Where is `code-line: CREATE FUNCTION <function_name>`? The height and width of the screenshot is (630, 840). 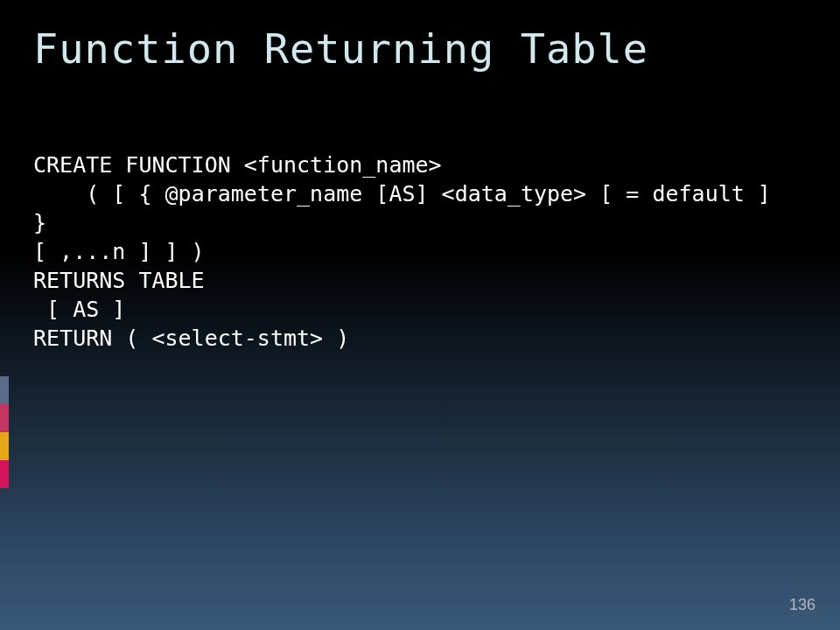
code-line: CREATE FUNCTION <function_name> is located at coordinates (238, 164).